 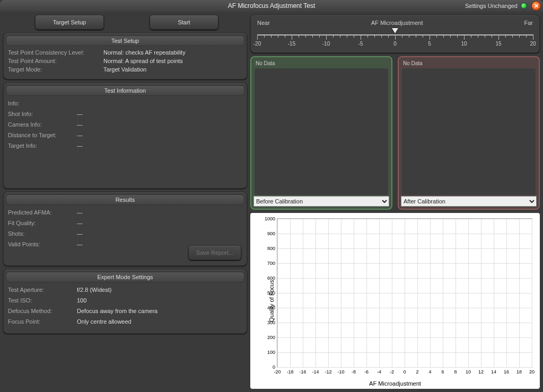 What do you see at coordinates (215, 253) in the screenshot?
I see `save-report-button: Save Report...` at bounding box center [215, 253].